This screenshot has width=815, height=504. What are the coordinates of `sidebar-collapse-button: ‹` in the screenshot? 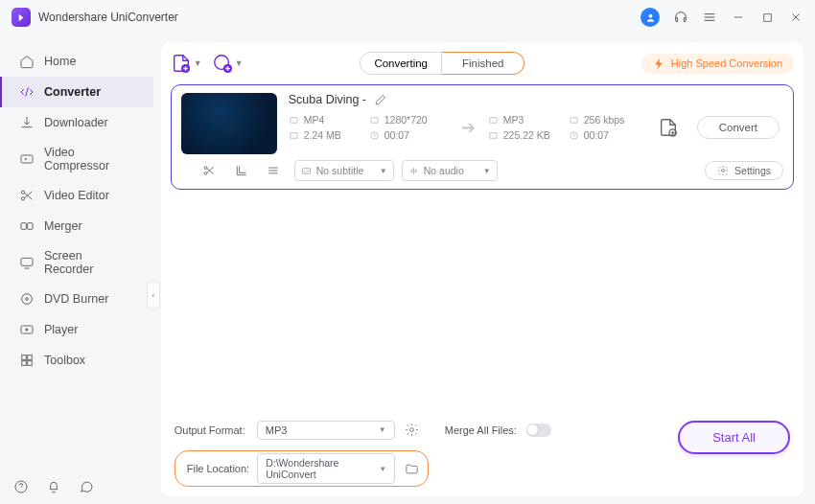 It's located at (153, 295).